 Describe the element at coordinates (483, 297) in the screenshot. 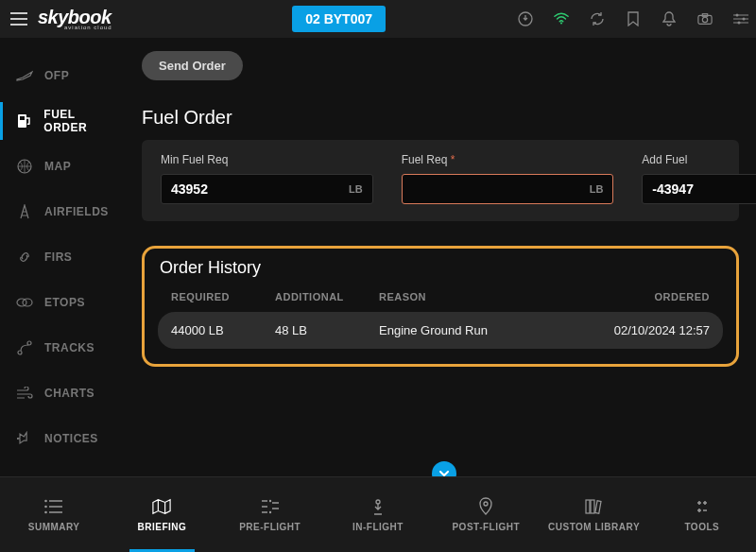

I see `col-header-reason: REASON` at that location.